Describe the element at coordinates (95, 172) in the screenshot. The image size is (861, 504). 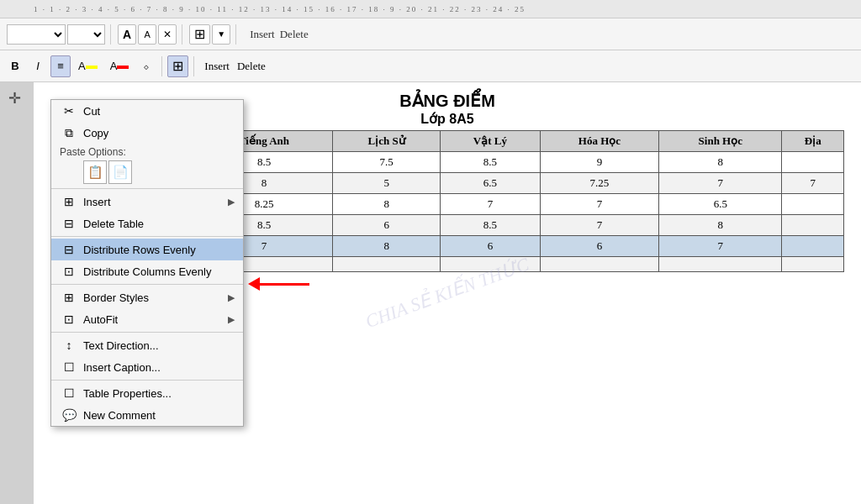
I see `paste-icon-1: 📋` at that location.